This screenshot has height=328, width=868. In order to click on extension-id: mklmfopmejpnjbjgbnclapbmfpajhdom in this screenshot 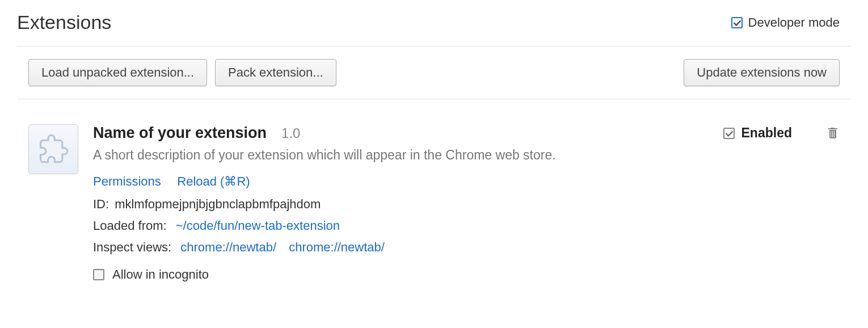, I will do `click(218, 204)`.